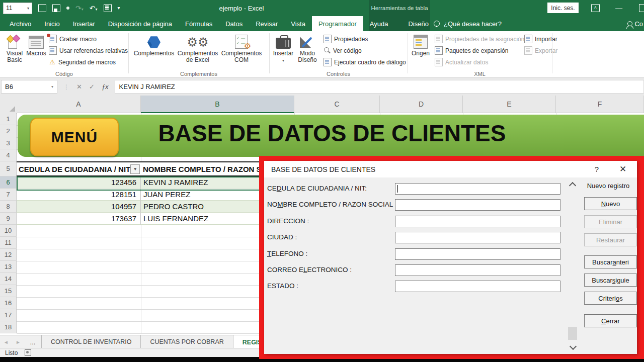  I want to click on macro-record-icon, so click(28, 353).